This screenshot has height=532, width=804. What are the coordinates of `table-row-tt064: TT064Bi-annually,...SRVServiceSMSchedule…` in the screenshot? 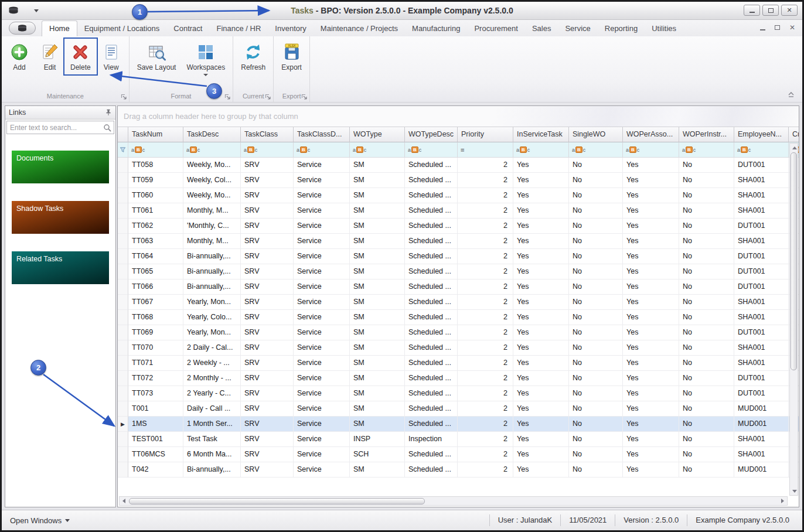 It's located at (458, 257).